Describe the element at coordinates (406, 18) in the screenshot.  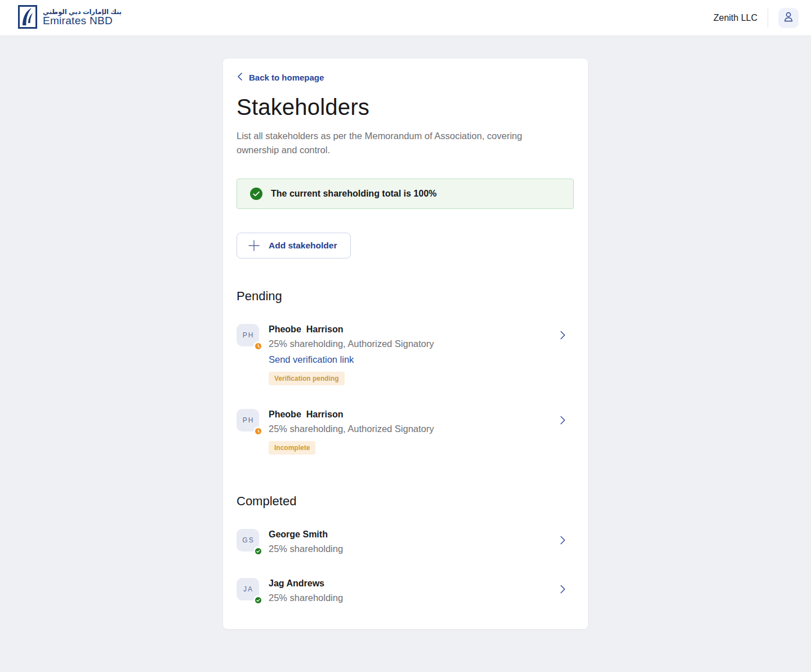
I see `app-header: بنك الإمارات دبي الوطني Emirates NBD Zen…` at that location.